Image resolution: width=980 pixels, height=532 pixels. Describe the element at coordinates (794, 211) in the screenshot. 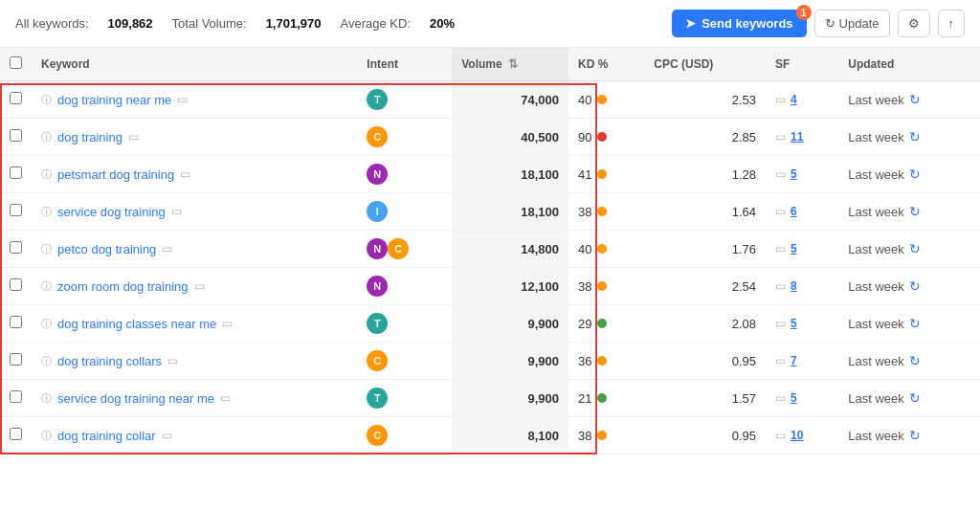

I see `sf-number: 6` at that location.